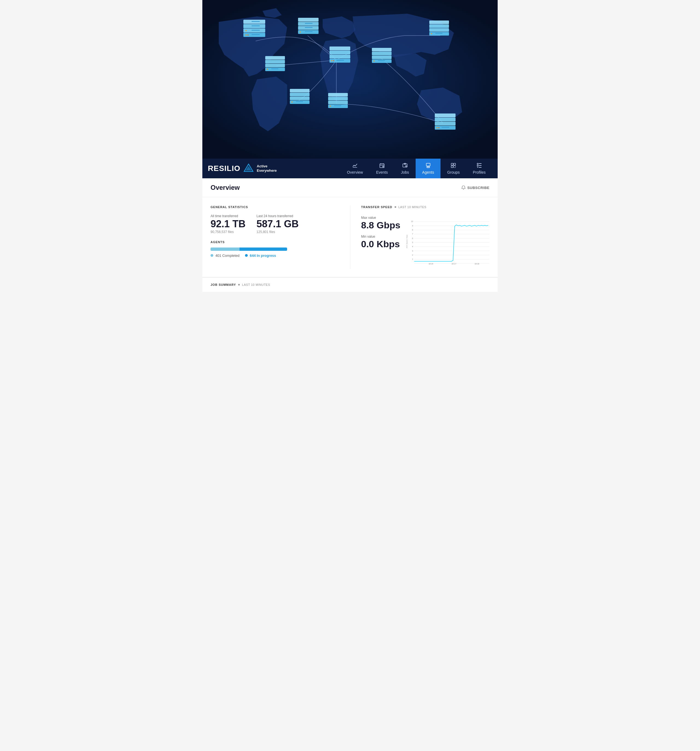 The height and width of the screenshot is (751, 700). Describe the element at coordinates (425, 207) in the screenshot. I see `speed-header: TRANSFER SPEED LAST 10 MINUTES` at that location.